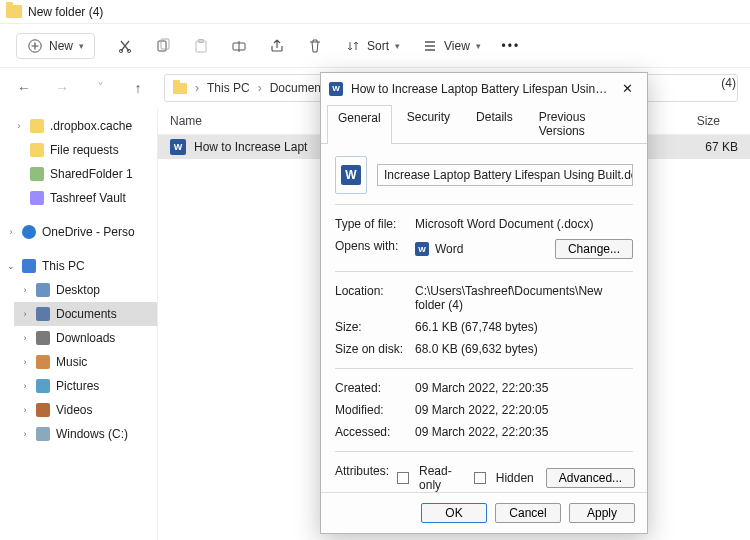  What do you see at coordinates (82, 150) in the screenshot?
I see `sidebar-item-file-requests: File requests` at bounding box center [82, 150].